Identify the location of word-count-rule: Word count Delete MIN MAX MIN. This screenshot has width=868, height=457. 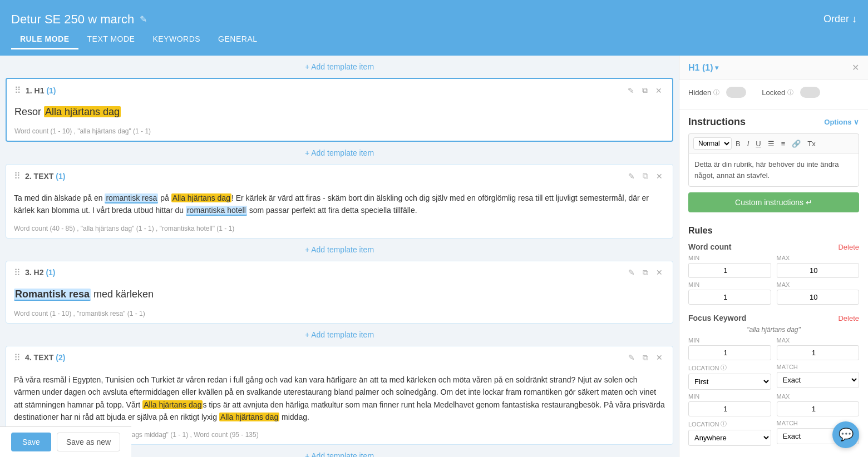
(773, 274).